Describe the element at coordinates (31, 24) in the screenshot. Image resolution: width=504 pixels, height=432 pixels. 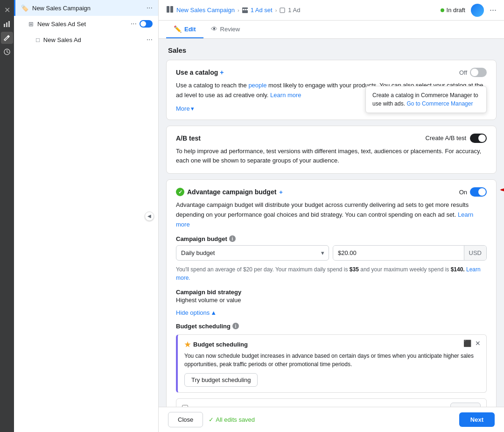
I see `adset-nav-icon: ⊞` at that location.